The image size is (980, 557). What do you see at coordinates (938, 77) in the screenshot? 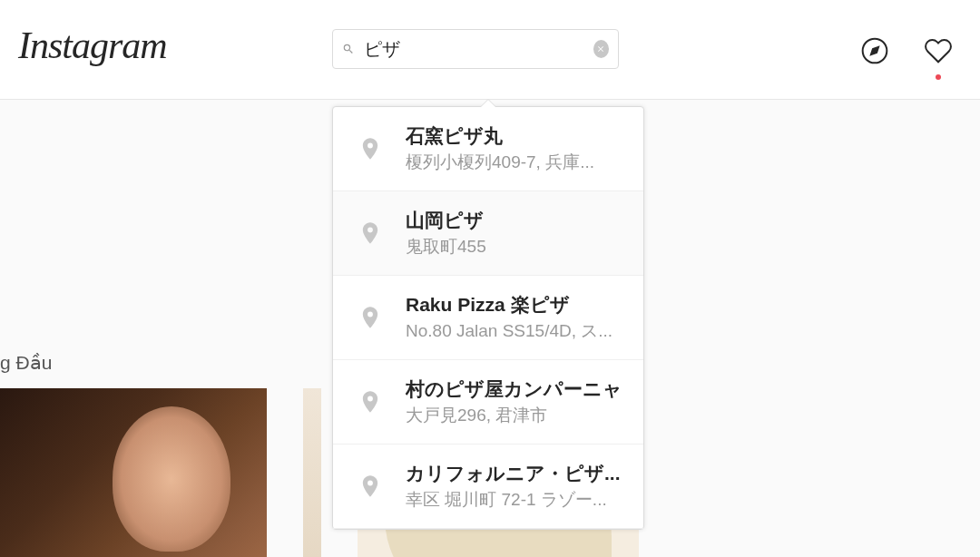
I see `notification-dot` at bounding box center [938, 77].